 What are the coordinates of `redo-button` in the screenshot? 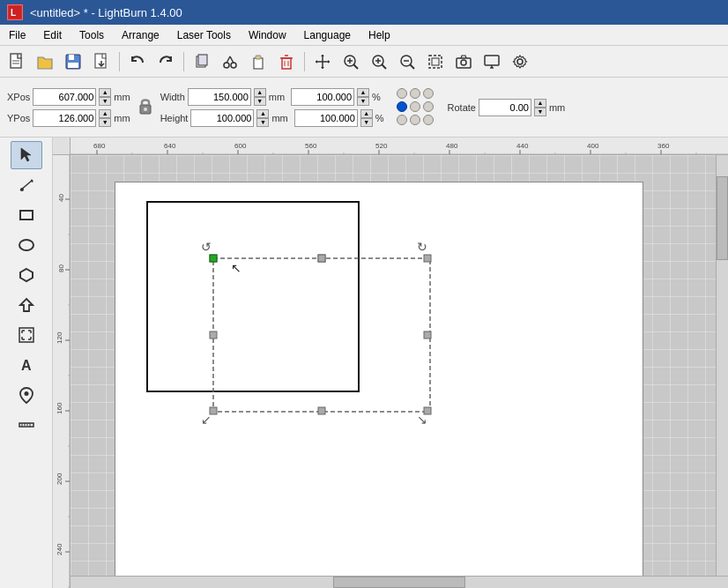 It's located at (166, 62).